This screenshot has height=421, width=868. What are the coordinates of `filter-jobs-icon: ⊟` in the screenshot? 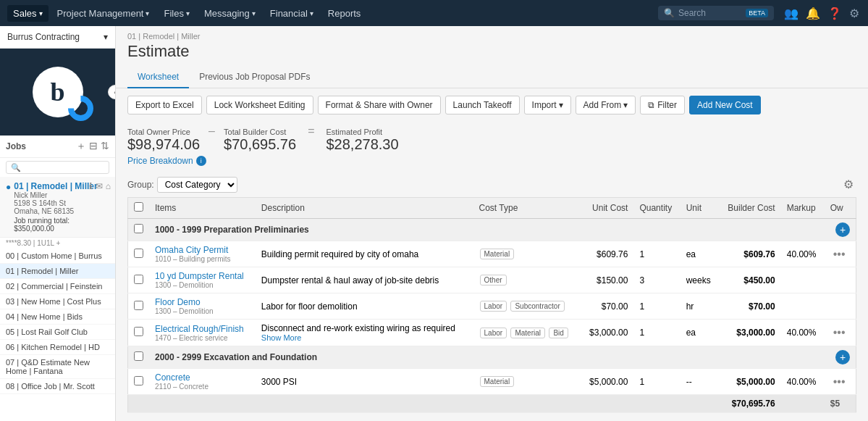 It's located at (93, 146).